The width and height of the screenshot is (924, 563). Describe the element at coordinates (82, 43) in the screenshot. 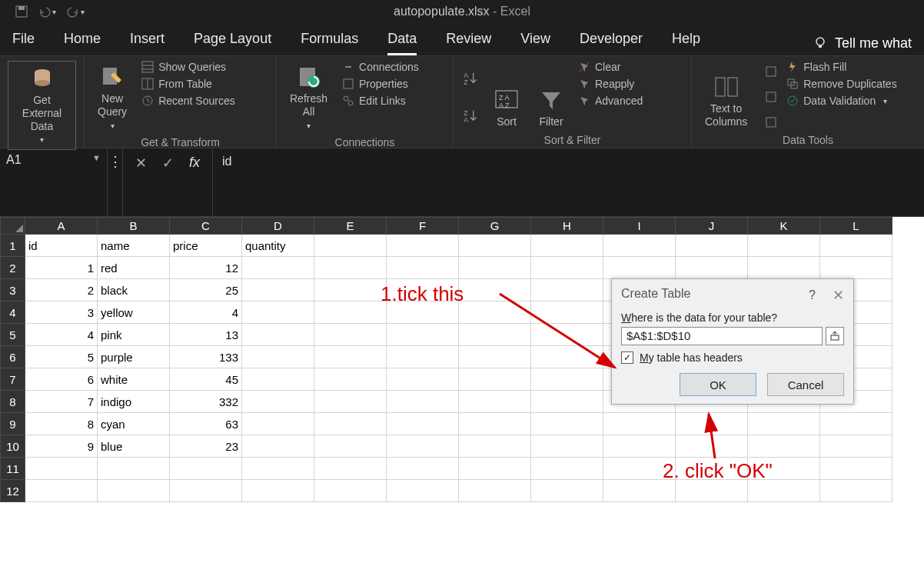

I see `tab-home: Home` at that location.